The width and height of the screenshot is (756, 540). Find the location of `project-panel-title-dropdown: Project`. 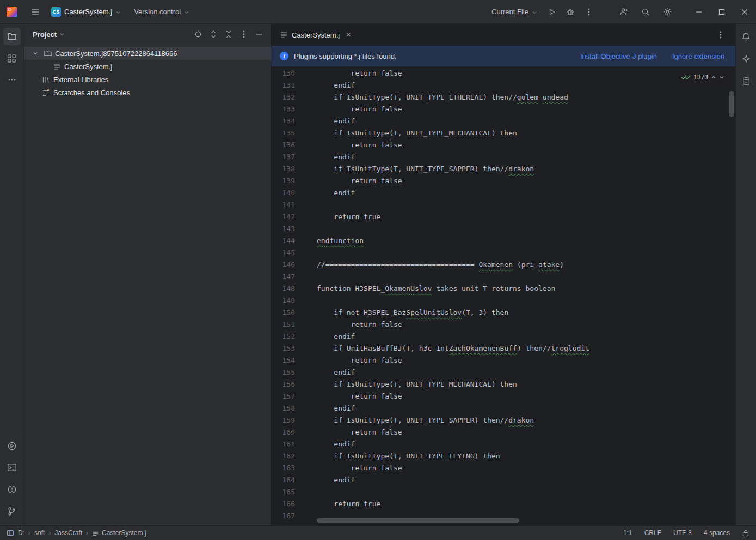

project-panel-title-dropdown: Project is located at coordinates (49, 35).